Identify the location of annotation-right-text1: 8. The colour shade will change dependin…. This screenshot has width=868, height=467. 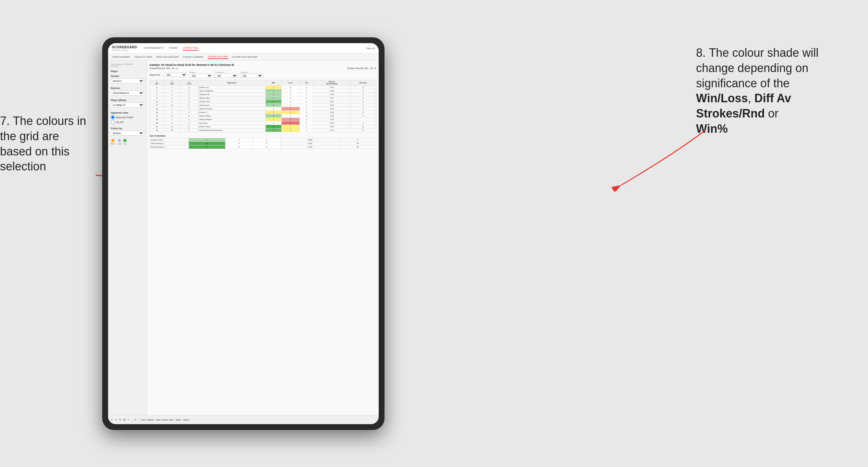
(757, 68).